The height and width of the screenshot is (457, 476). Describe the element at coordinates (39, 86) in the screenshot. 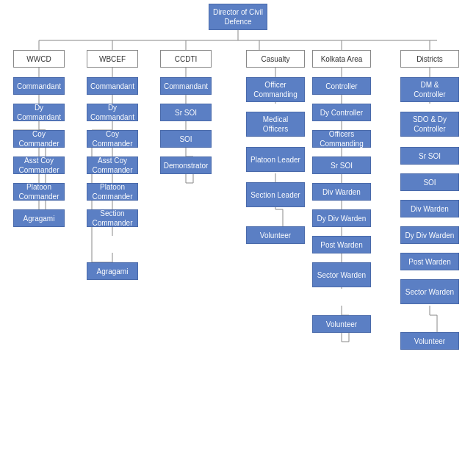

I see `wwcd-commandant: Commandant` at that location.